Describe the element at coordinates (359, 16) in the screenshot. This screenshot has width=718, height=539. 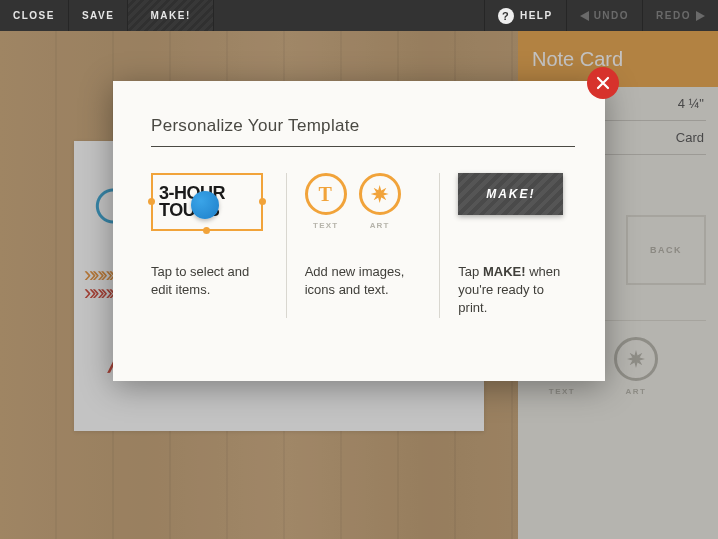
I see `top-toolbar: CLOSE SAVE MAKE! ? HELP UNDO REDO` at that location.